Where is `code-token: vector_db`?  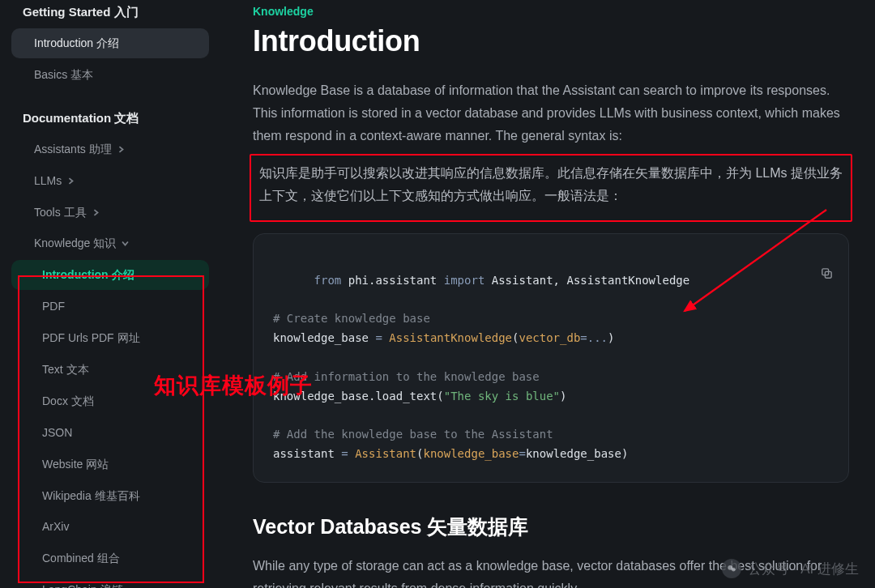
code-token: vector_db is located at coordinates (549, 338).